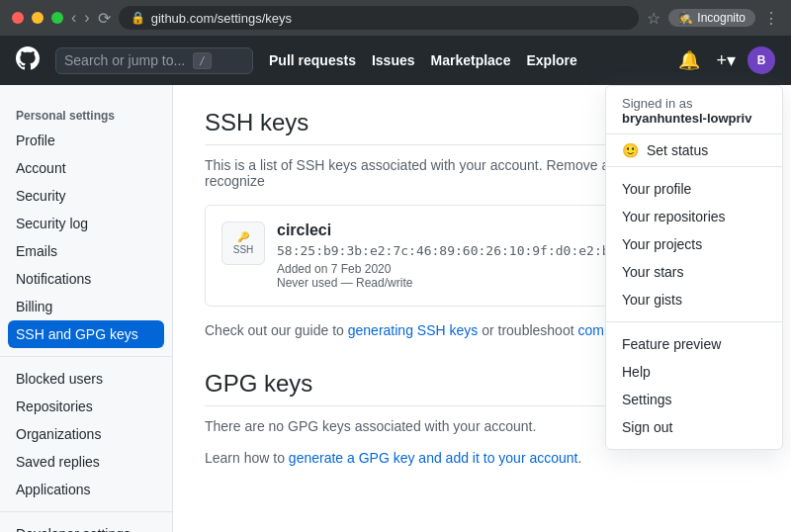  What do you see at coordinates (694, 189) in the screenshot?
I see `dropdown-your-profile: Your profile` at bounding box center [694, 189].